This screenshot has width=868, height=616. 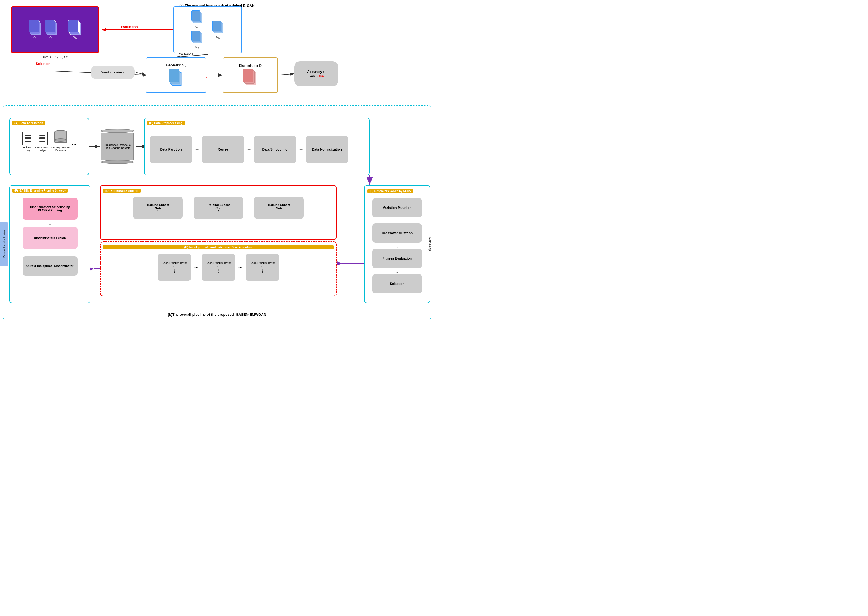 What do you see at coordinates (223, 149) in the screenshot?
I see `step-resize: Resize` at bounding box center [223, 149].